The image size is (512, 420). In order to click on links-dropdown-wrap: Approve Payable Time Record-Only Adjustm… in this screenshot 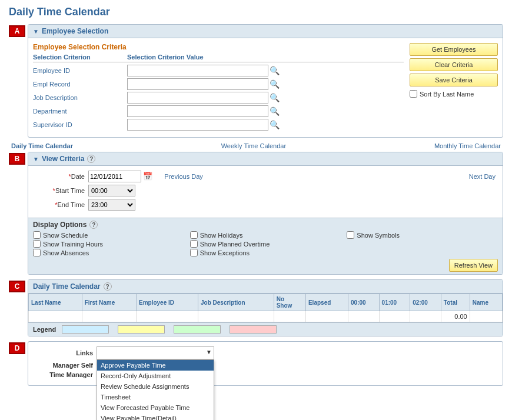, I will do `click(155, 353)`.